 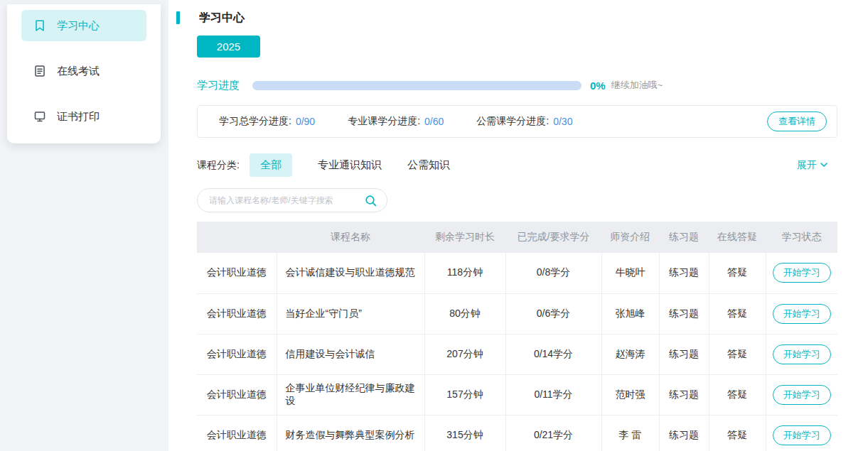 I want to click on search-row, so click(x=532, y=200).